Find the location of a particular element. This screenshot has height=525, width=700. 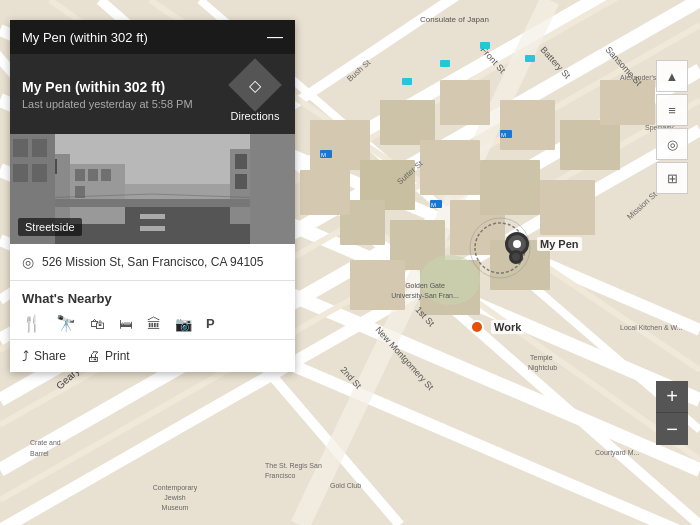

location-target-button: ◎ is located at coordinates (672, 144).